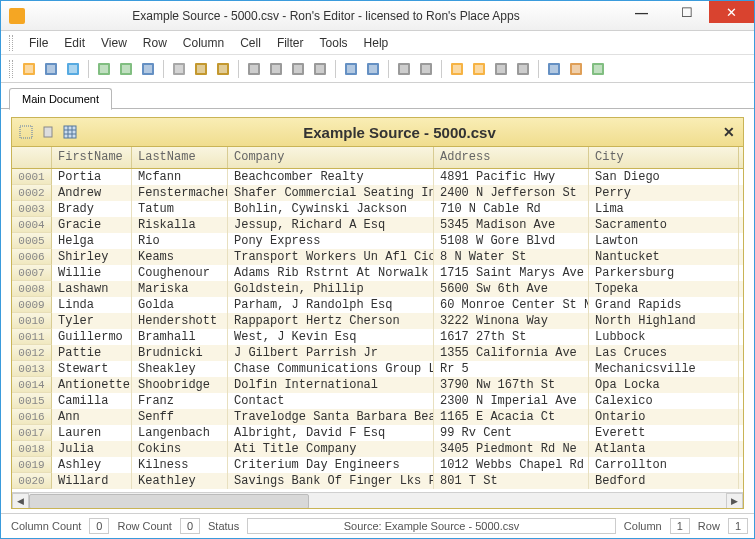 The image size is (755, 539). Describe the element at coordinates (38, 43) in the screenshot. I see `menu-file: File` at that location.